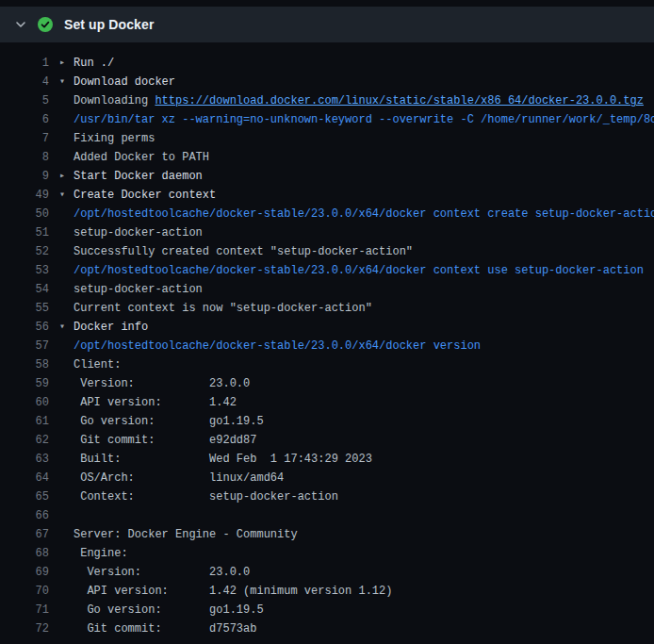 This screenshot has height=644, width=654. Describe the element at coordinates (25, 82) in the screenshot. I see `line-number: 4` at that location.